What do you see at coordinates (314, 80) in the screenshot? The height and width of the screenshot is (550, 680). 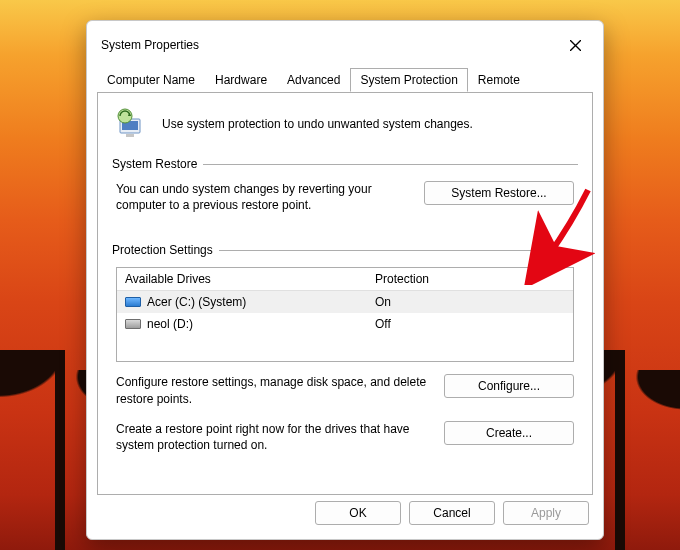 I see `tab-advanced: Advanced` at bounding box center [314, 80].